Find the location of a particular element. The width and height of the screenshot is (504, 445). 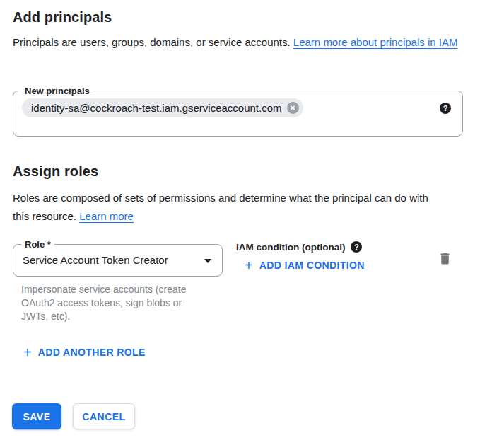

roles-description: Roles are composed of sets of permission… is located at coordinates (228, 207).